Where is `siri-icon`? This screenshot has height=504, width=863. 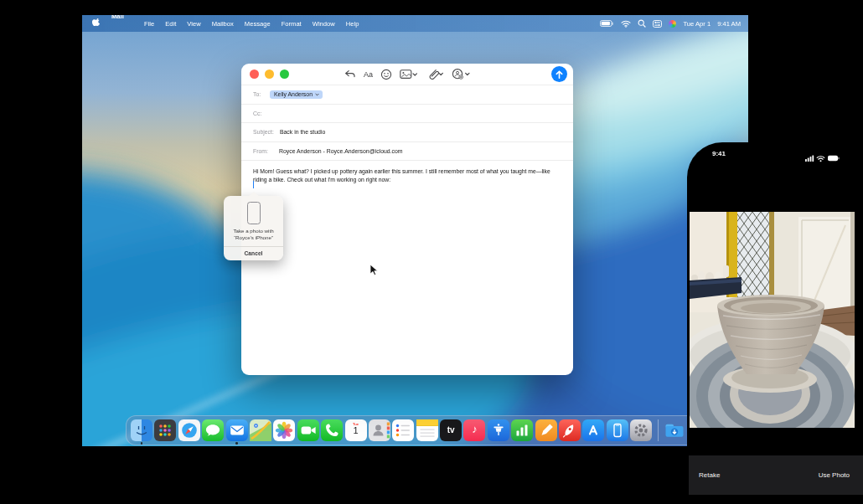 siri-icon is located at coordinates (672, 23).